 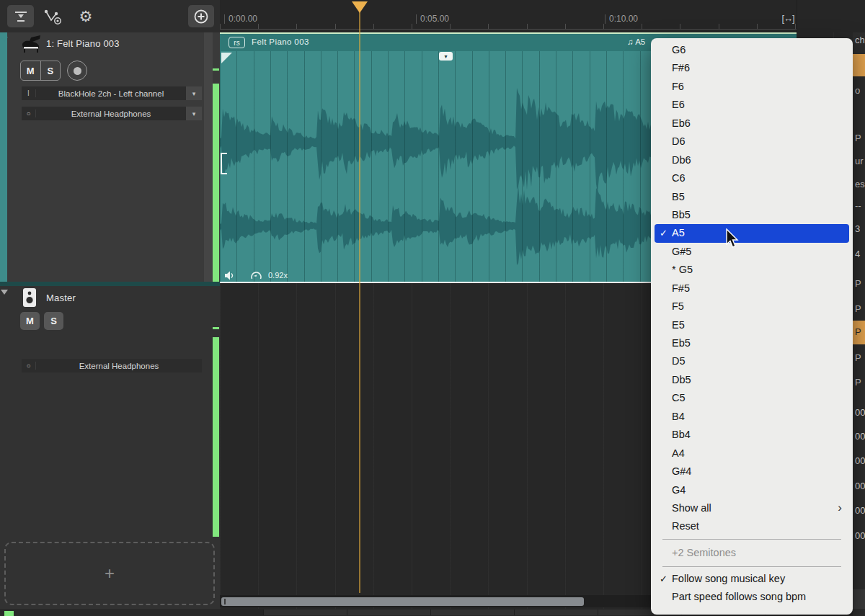 I want to click on note-label: Db6, so click(x=682, y=160).